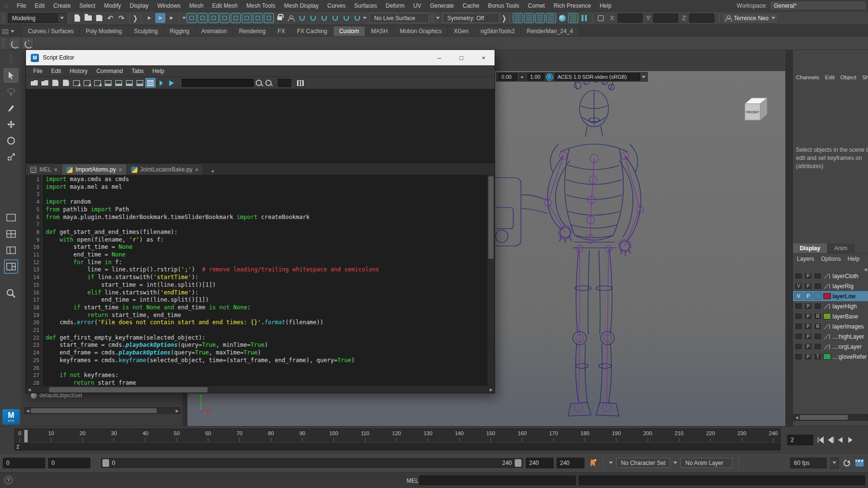  I want to click on select-by-hierarchy-icon: ➤, so click(149, 18).